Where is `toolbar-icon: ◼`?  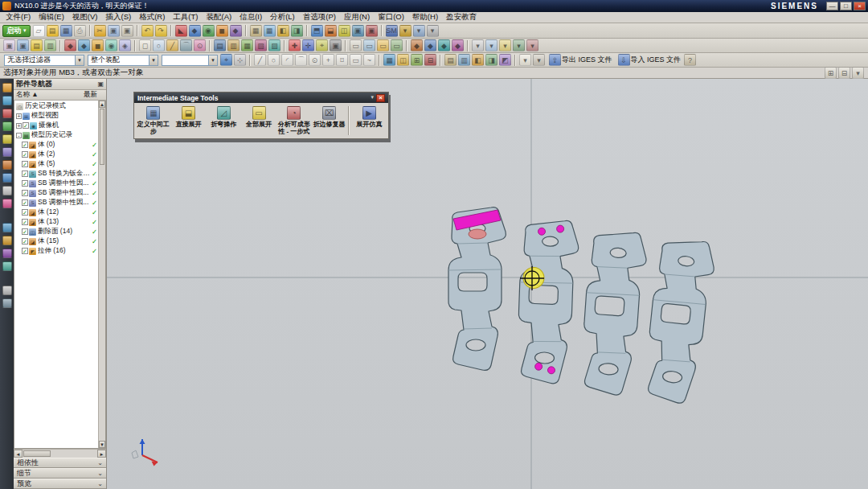
toolbar-icon: ◼ is located at coordinates (98, 45).